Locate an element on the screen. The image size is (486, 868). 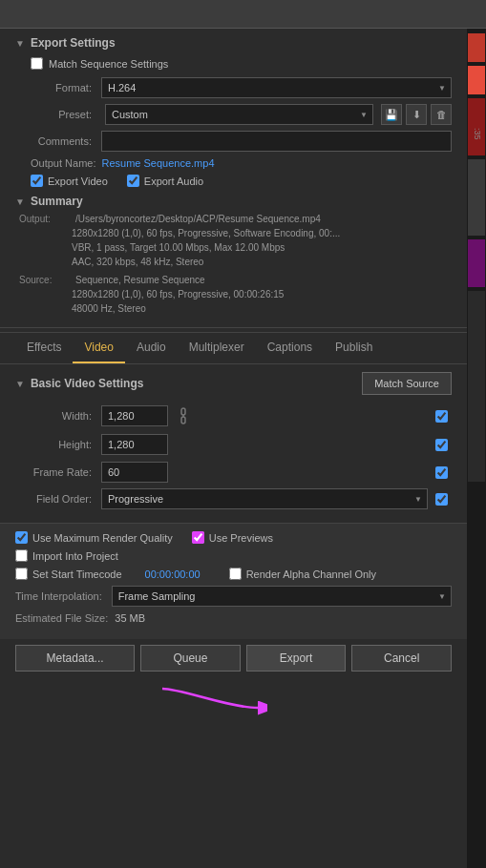
tab-video: Video is located at coordinates (98, 348).